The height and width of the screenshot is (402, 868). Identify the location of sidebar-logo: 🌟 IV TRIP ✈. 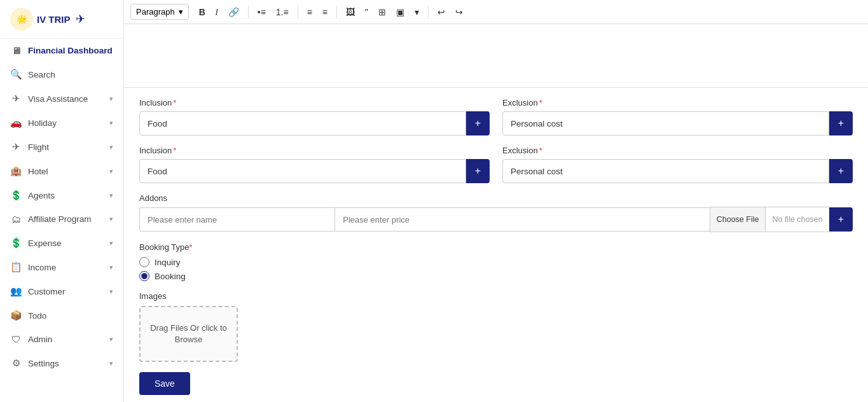
(62, 19).